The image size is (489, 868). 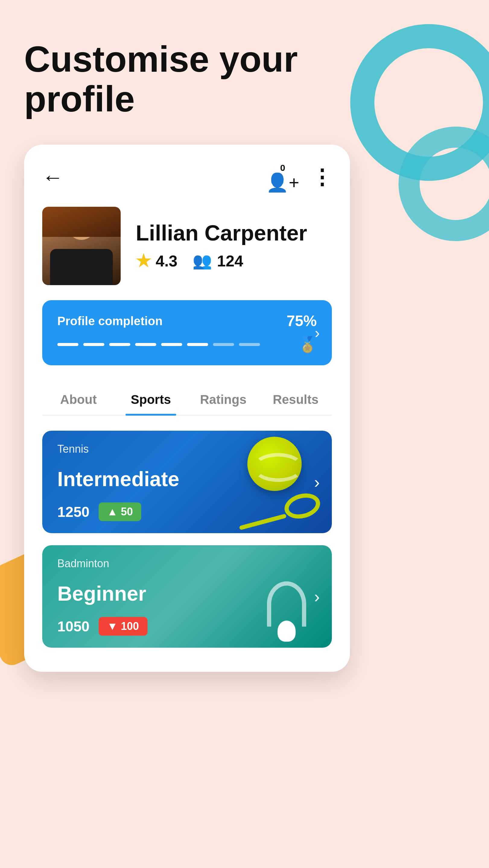 I want to click on up-arrow-icon: ▲, so click(x=113, y=512).